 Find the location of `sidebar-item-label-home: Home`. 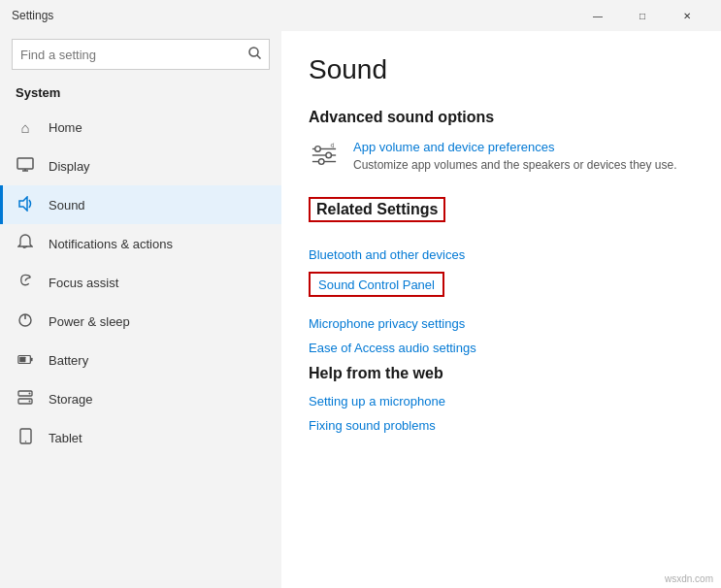

sidebar-item-label-home: Home is located at coordinates (66, 128).